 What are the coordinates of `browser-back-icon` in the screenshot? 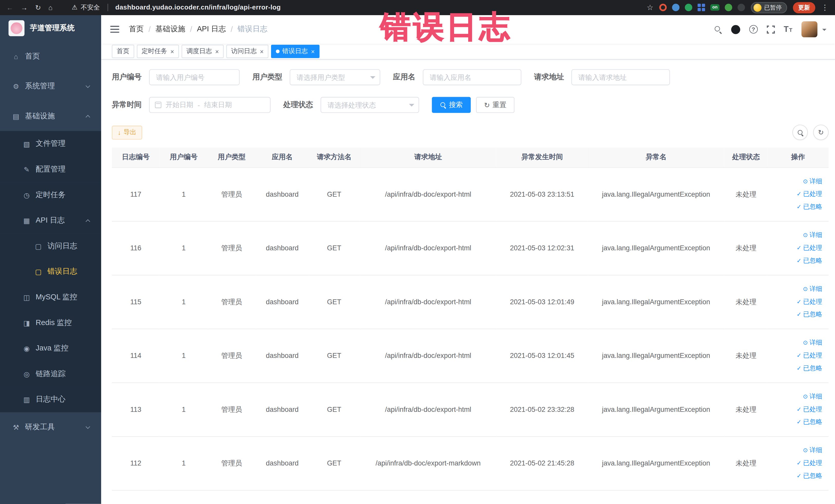 It's located at (10, 7).